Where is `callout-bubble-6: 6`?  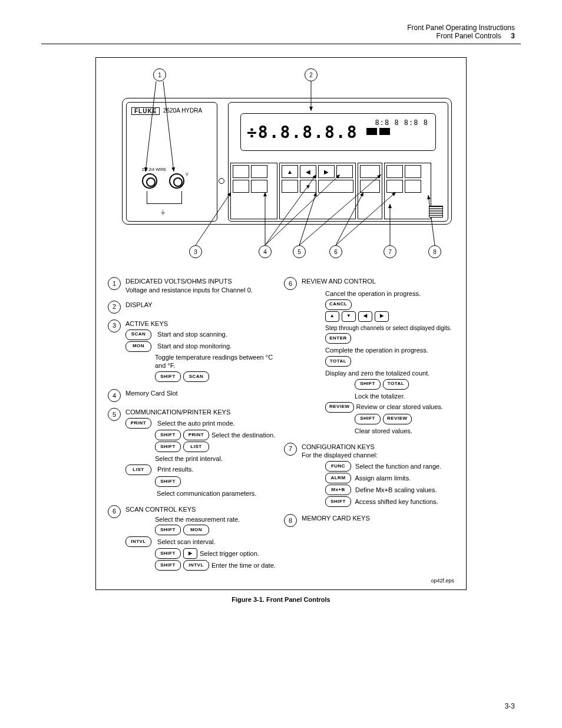 callout-bubble-6: 6 is located at coordinates (336, 252).